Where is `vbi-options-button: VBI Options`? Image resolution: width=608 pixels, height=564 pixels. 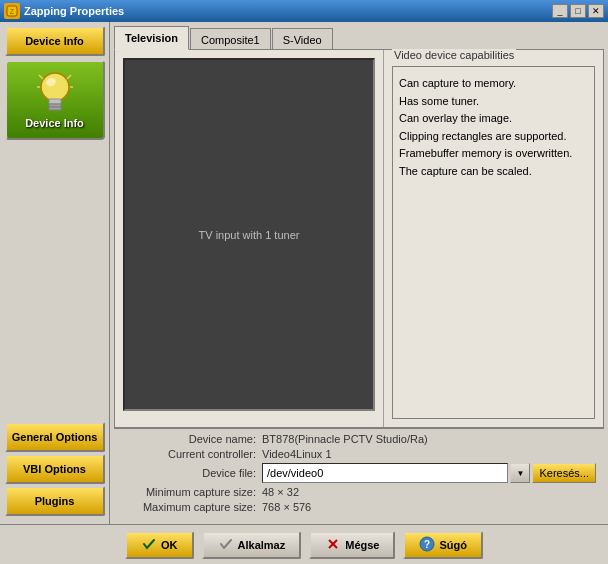
vbi-options-button: VBI Options is located at coordinates (55, 469).